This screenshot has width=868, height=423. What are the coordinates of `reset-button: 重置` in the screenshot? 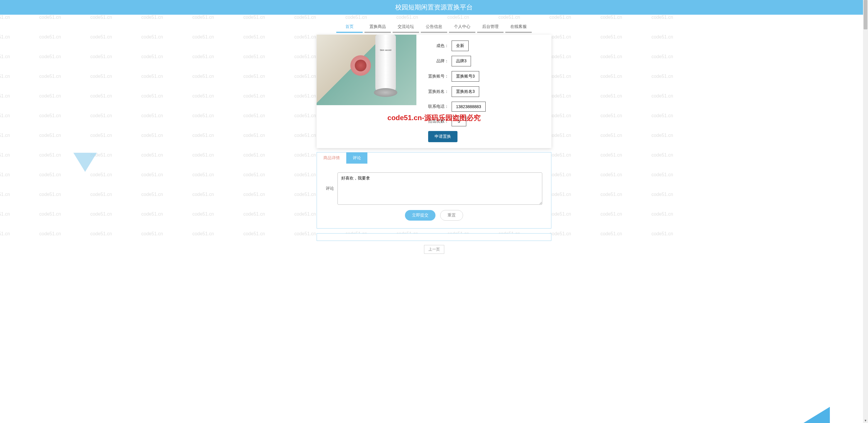 It's located at (452, 215).